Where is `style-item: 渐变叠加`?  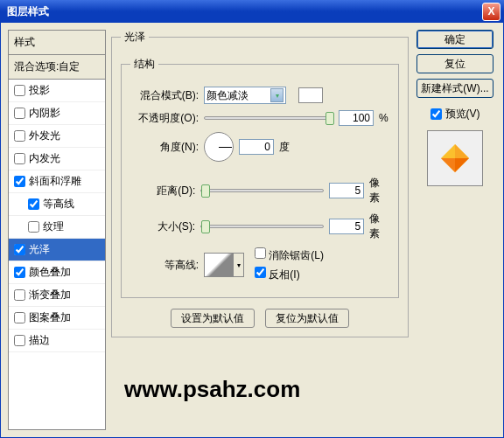
style-item: 渐变叠加 is located at coordinates (57, 295).